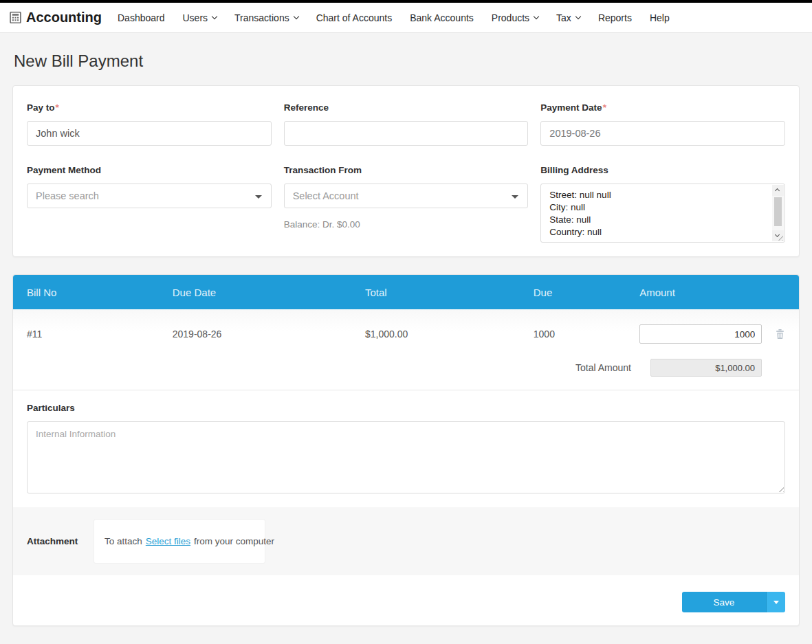 Image resolution: width=812 pixels, height=644 pixels. Describe the element at coordinates (406, 224) in the screenshot. I see `balance-text: Balance: Dr. $0.00` at that location.